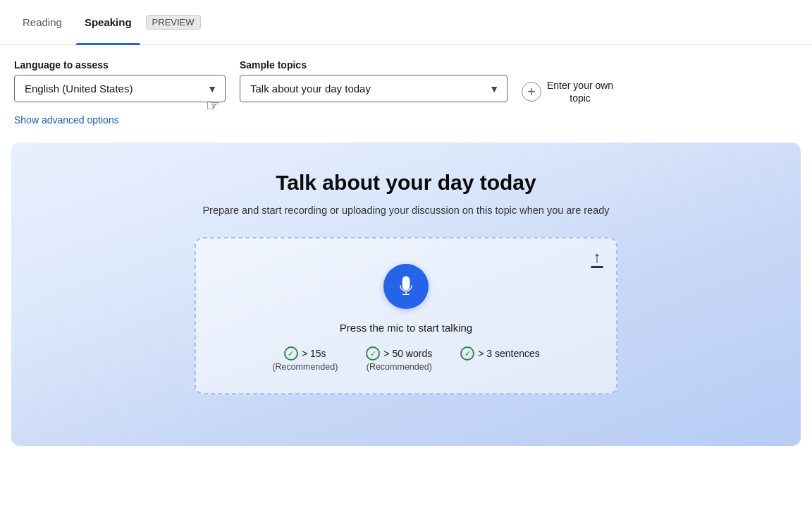  I want to click on upload-icon: ↑, so click(597, 259).